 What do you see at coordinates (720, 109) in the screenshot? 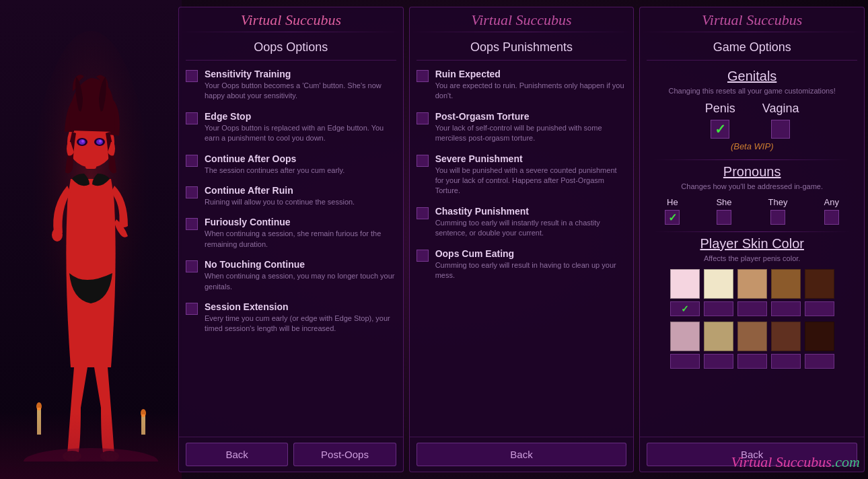
I see `penis-label: Penis` at bounding box center [720, 109].